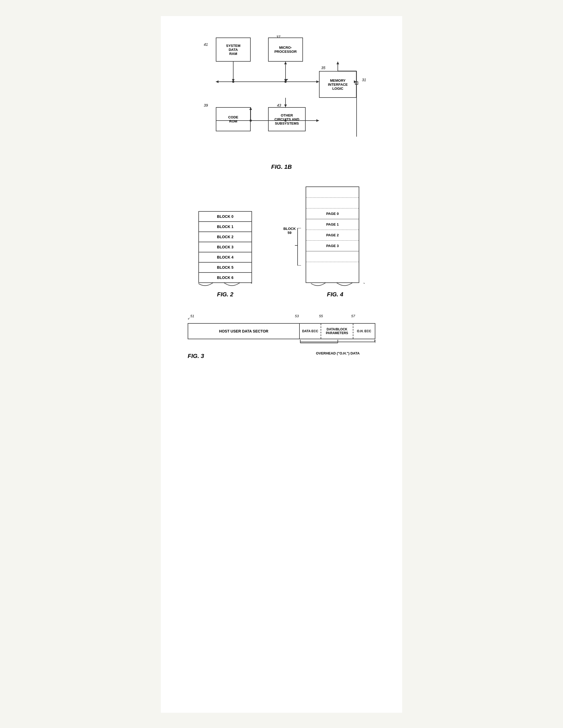  I want to click on block2-cell: BLOCK 2, so click(225, 237).